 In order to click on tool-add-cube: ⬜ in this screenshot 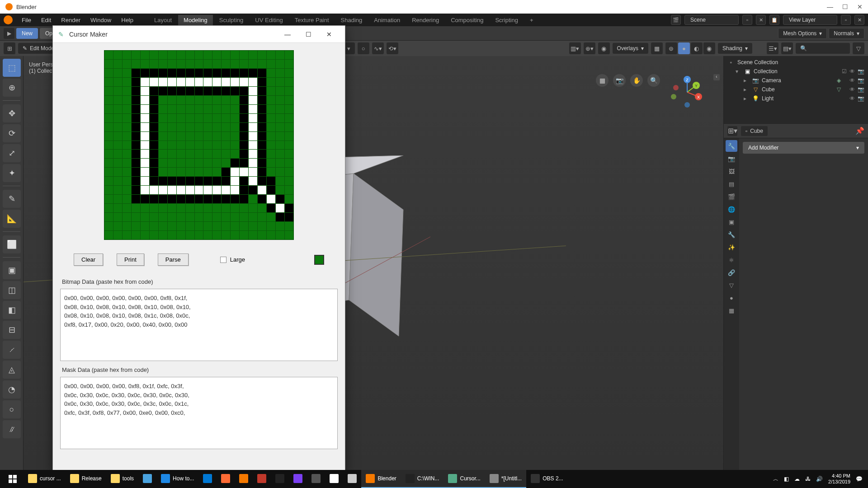, I will do `click(12, 244)`.